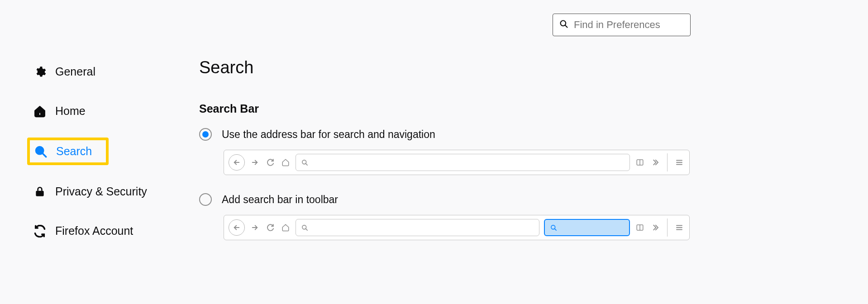 The width and height of the screenshot is (868, 304). Describe the element at coordinates (102, 158) in the screenshot. I see `sidebar: General Home Search Privacy & Security` at that location.